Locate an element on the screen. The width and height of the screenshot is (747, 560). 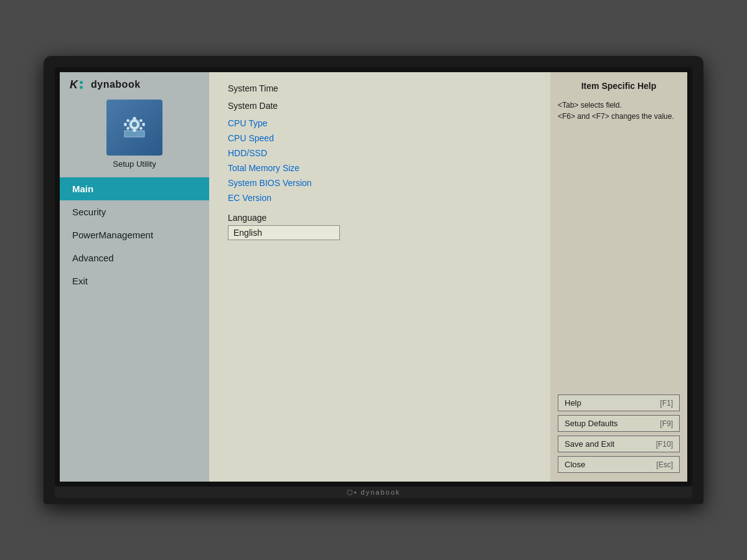
save-and-exit-button: Save and Exit [F10] is located at coordinates (619, 444).